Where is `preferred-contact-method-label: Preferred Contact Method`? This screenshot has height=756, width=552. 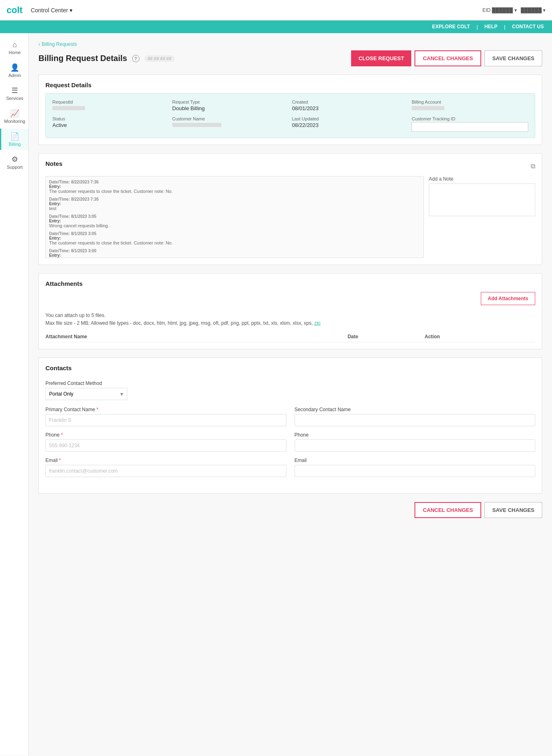
preferred-contact-method-label: Preferred Contact Method is located at coordinates (291, 383).